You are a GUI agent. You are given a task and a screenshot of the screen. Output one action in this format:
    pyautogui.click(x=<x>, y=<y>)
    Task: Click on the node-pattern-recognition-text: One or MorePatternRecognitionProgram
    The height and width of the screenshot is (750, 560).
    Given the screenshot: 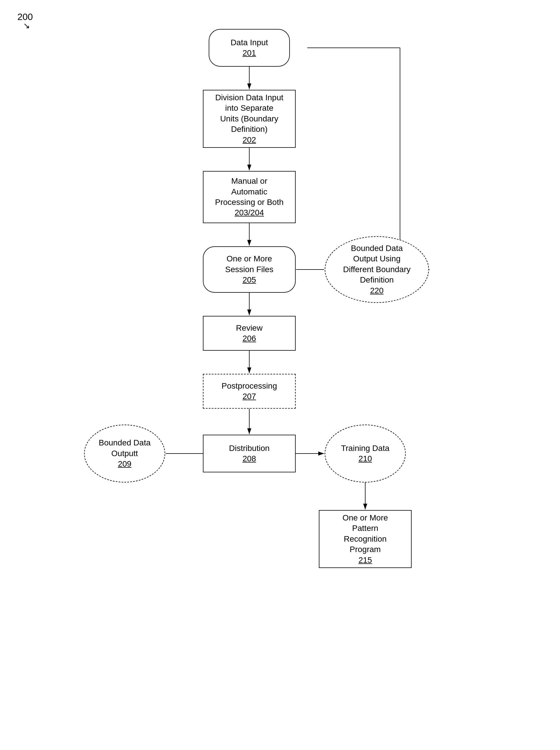 What is the action you would take?
    pyautogui.click(x=365, y=534)
    